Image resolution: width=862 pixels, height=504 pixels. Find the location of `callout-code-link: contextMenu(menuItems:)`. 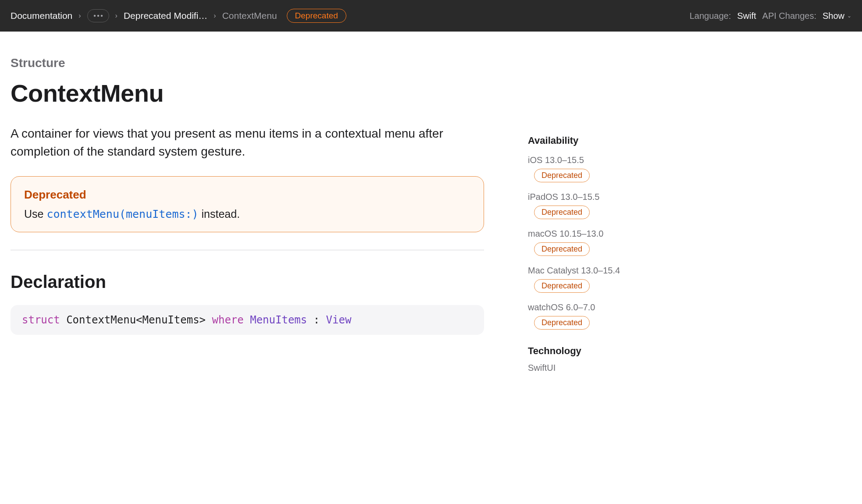

callout-code-link: contextMenu(menuItems:) is located at coordinates (122, 214).